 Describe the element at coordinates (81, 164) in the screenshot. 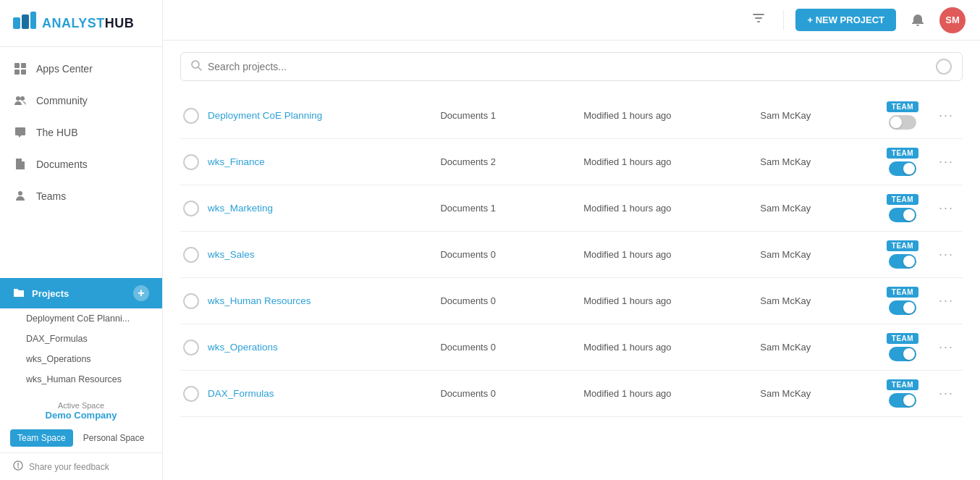

I see `sidebar-item-documents: Documents` at that location.